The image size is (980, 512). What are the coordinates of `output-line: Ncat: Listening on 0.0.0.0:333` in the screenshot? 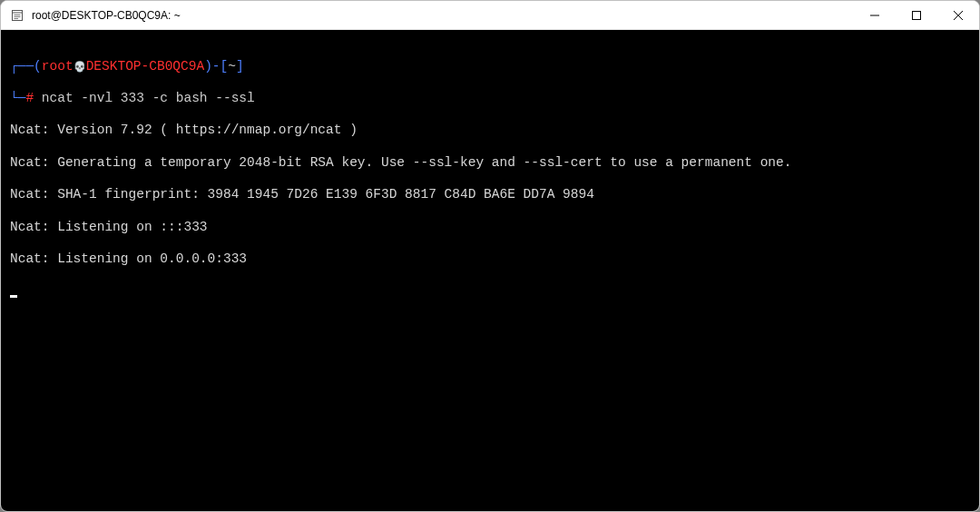 It's located at (490, 260).